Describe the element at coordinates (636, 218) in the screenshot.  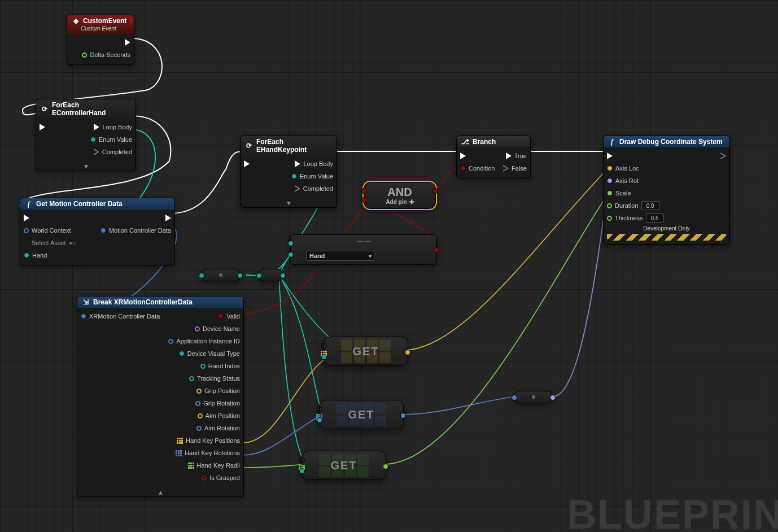
I see `thickness-pin: Thickness 0.5` at that location.